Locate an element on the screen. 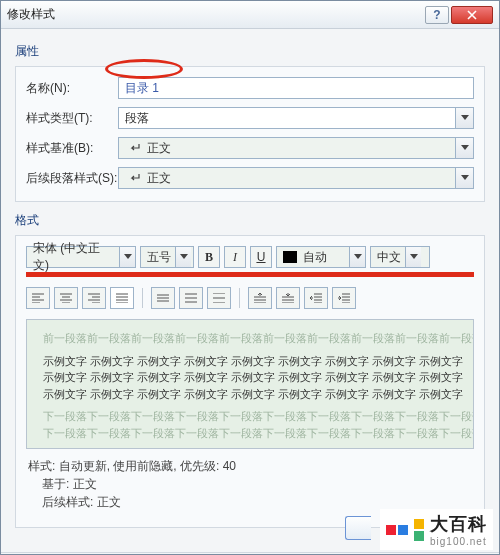 The image size is (500, 555). font-value: 宋体 (中文正文) is located at coordinates (74, 257).